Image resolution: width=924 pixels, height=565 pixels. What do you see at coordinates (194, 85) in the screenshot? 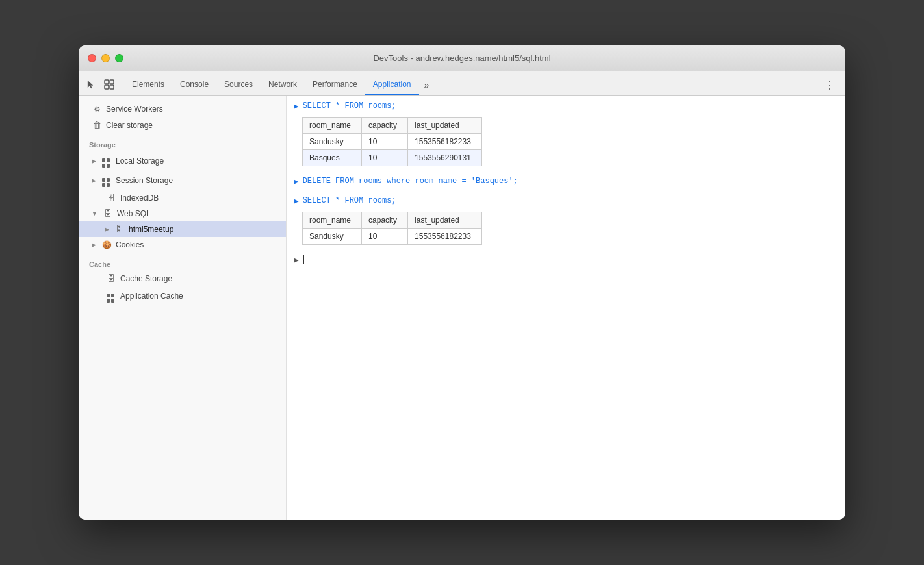
I see `tab-console: Console` at bounding box center [194, 85].